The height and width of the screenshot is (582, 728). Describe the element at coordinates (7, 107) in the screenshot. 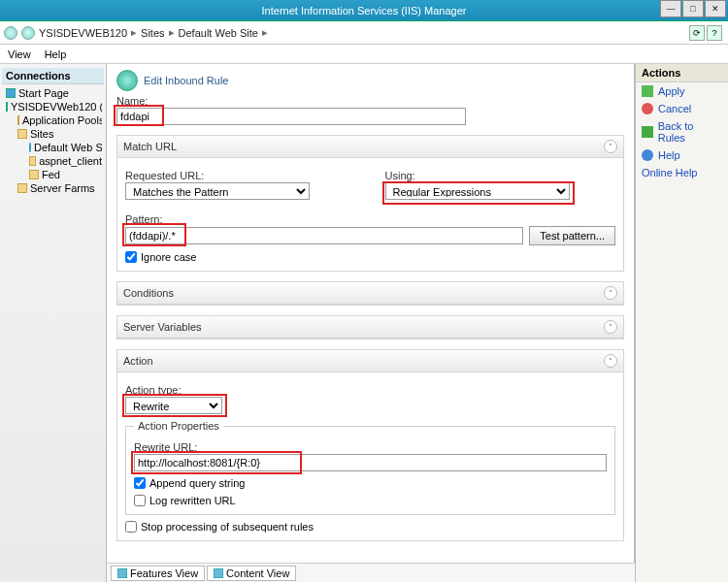

I see `server-icon` at that location.